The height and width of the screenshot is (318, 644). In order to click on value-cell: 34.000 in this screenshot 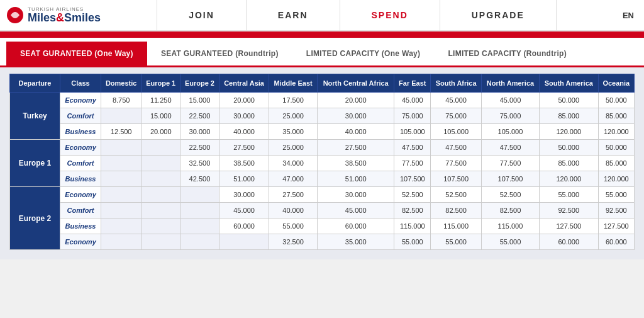, I will do `click(293, 164)`.